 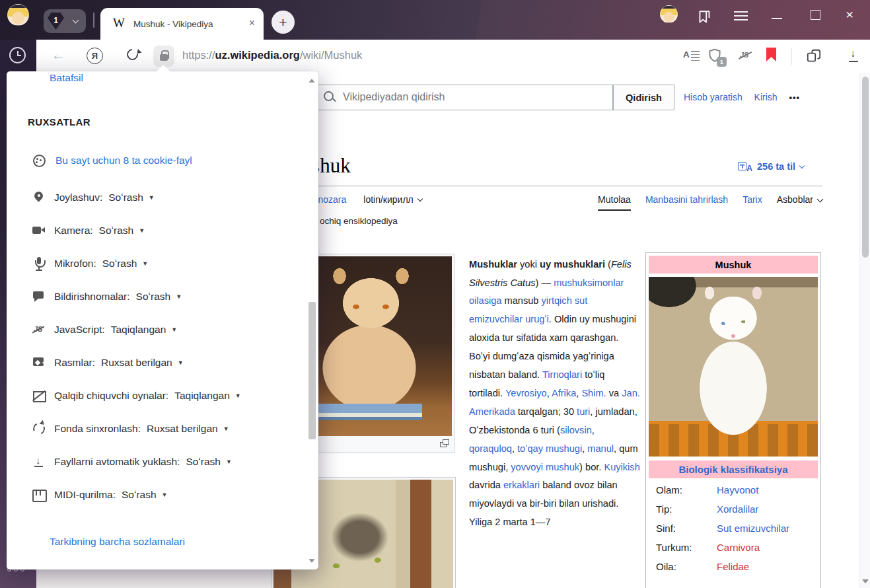 I want to click on permission-label: Qalqib chiquvchi oynalar:, so click(x=111, y=396).